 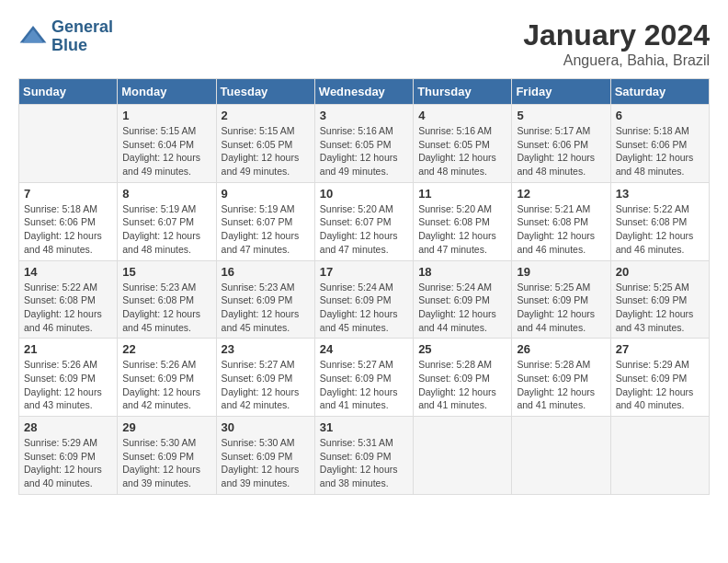 What do you see at coordinates (364, 144) in the screenshot?
I see `calendar-week-row: 1Sunrise: 5:15 AMSunset: 6:04 PMDaylight…` at bounding box center [364, 144].